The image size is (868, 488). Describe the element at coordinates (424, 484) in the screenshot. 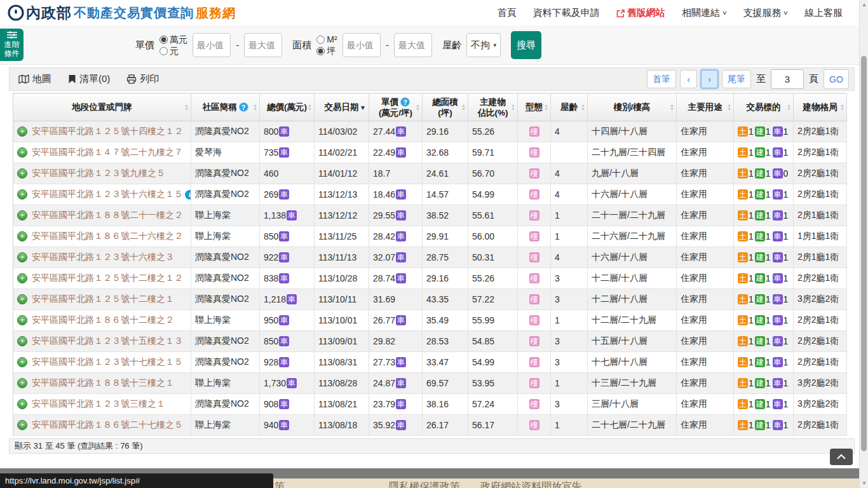

I see `footer-link-2: 隱私權保護政策` at that location.